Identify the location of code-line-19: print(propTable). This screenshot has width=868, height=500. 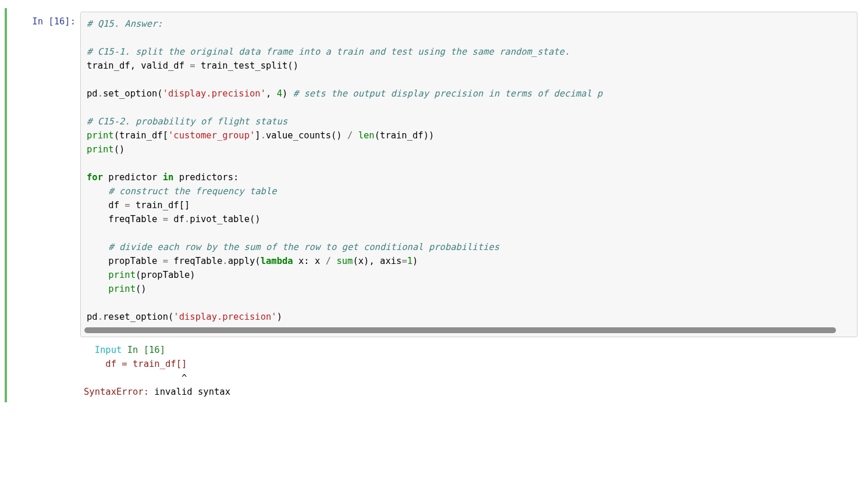
(141, 275).